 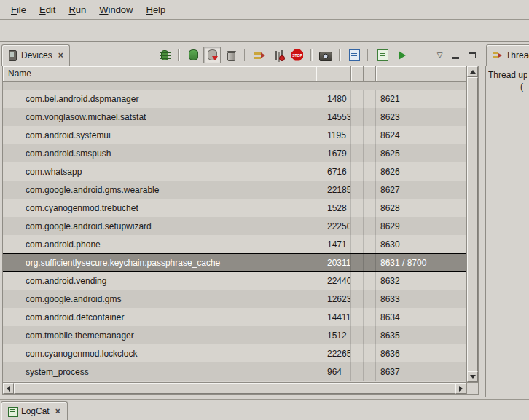 What do you see at coordinates (472, 224) in the screenshot?
I see `vertical-scrollbar` at bounding box center [472, 224].